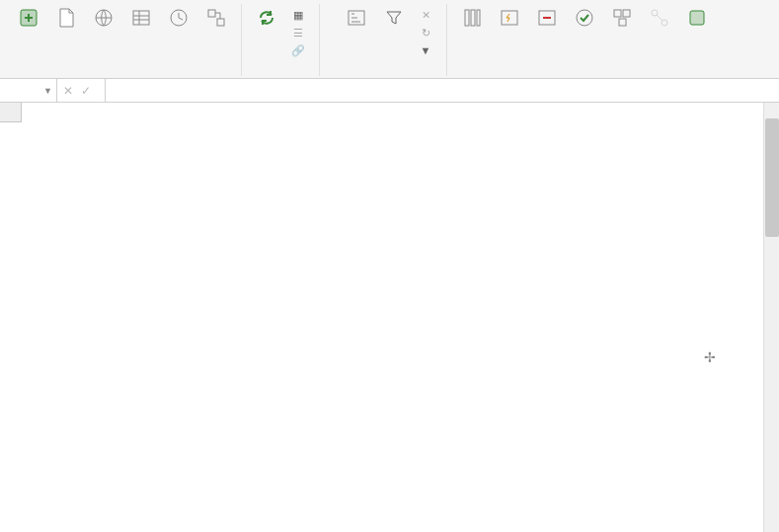  Describe the element at coordinates (179, 34) in the screenshot. I see `recent-sources-button` at that location.